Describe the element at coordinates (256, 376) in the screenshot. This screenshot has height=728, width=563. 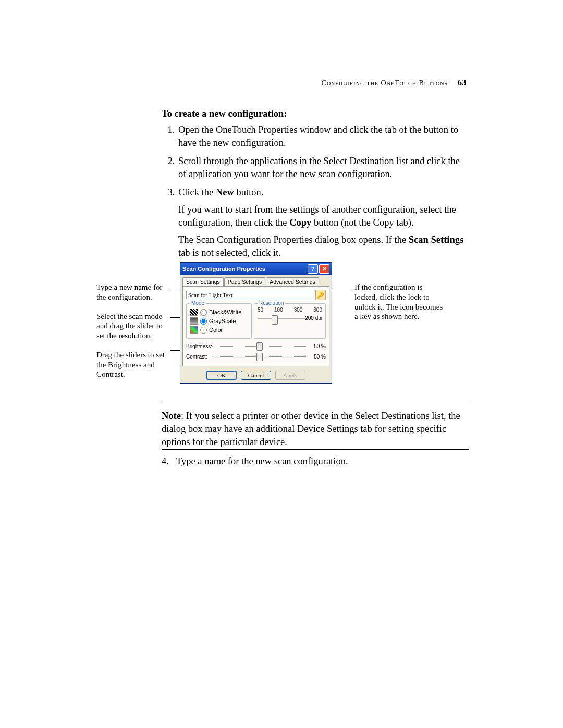
I see `dialog-buttons: OK Cancel Apply` at that location.